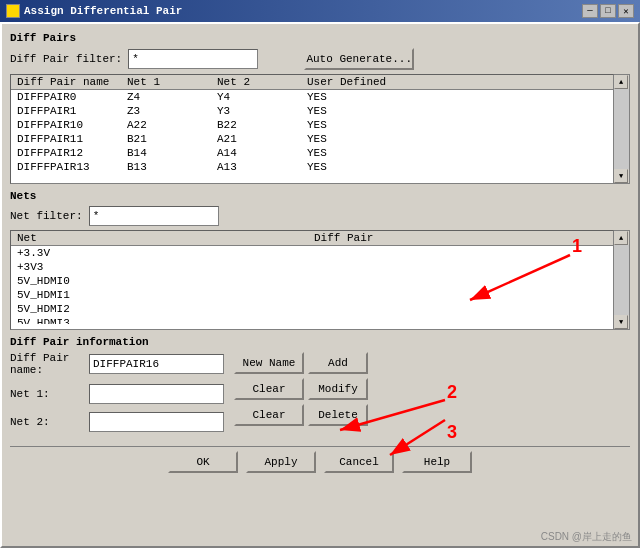 This screenshot has height=548, width=640. Describe the element at coordinates (260, 139) in the screenshot. I see `dp-net2-cell: A21` at that location.